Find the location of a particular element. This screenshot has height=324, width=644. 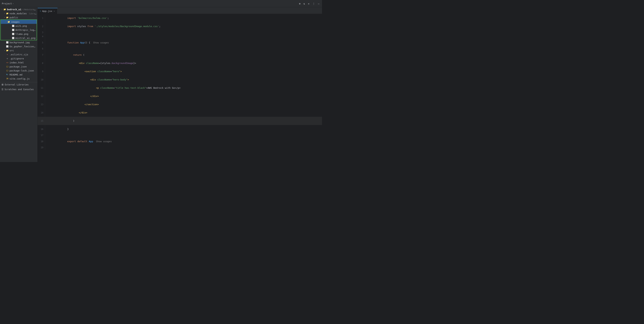

tab-label: App.jsx is located at coordinates (47, 11).